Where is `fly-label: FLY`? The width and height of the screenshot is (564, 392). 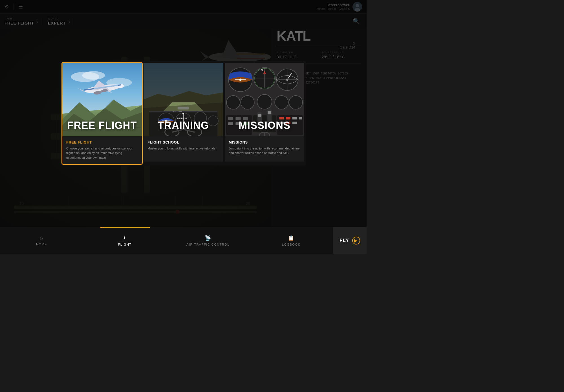 fly-label: FLY is located at coordinates (345, 241).